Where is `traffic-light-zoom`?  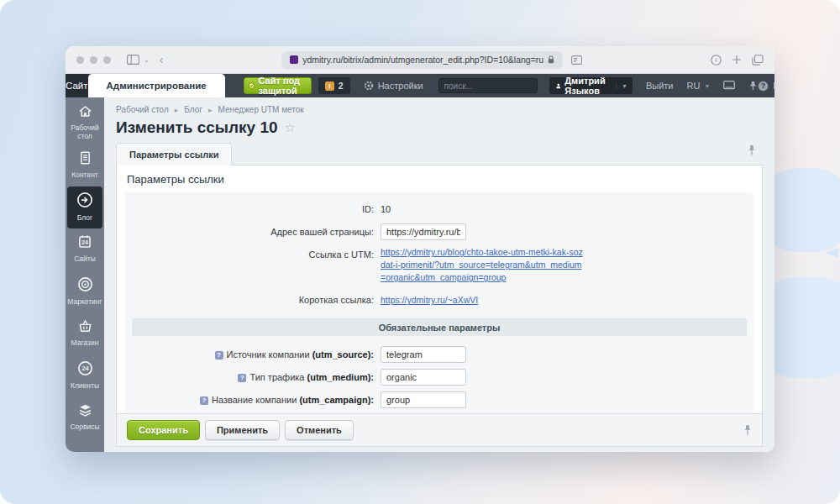 traffic-light-zoom is located at coordinates (108, 60).